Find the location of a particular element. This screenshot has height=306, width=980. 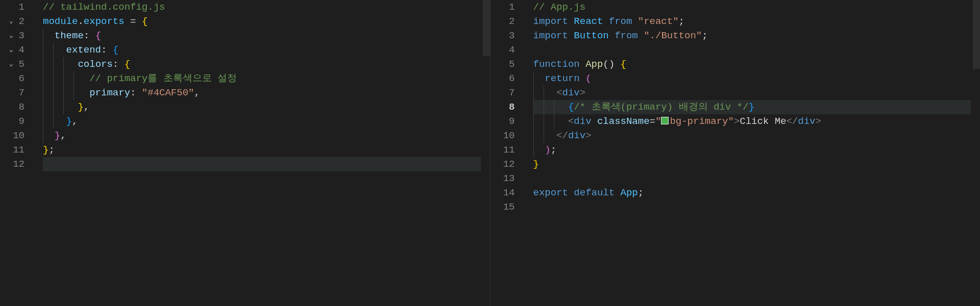

code-text: App is located at coordinates (629, 193).